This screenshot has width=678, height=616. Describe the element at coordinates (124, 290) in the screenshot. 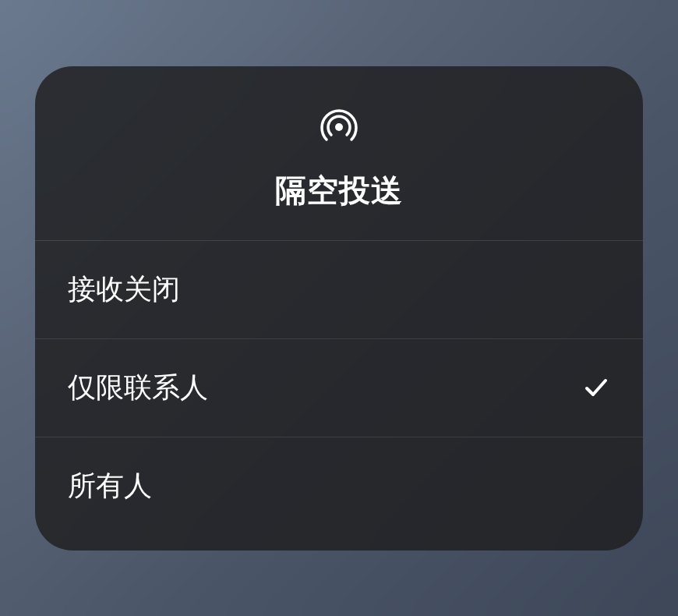

I see `option-label: 接收关闭` at that location.